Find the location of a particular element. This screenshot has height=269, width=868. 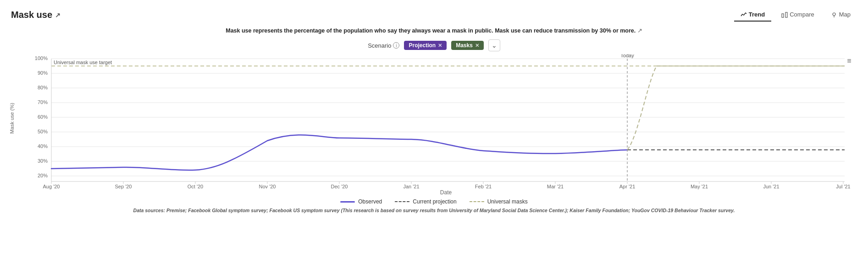

x-axis-label: Date is located at coordinates (446, 192).